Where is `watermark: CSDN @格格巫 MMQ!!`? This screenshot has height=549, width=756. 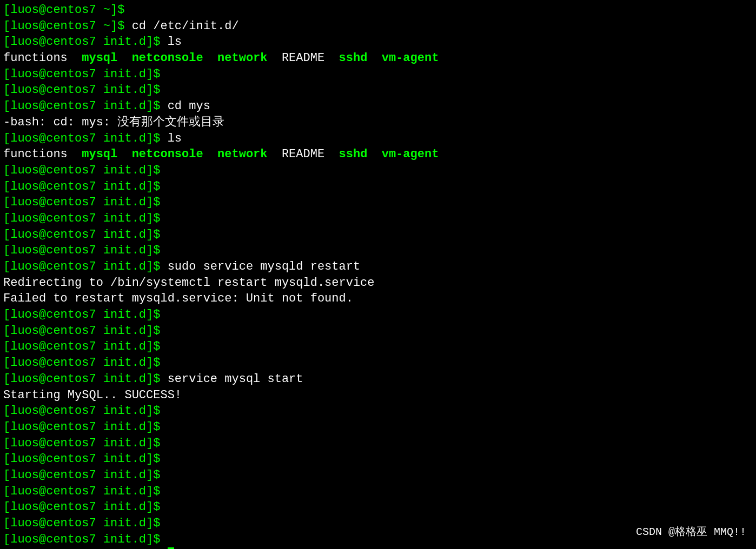
watermark: CSDN @格格巫 MMQ!! is located at coordinates (691, 532).